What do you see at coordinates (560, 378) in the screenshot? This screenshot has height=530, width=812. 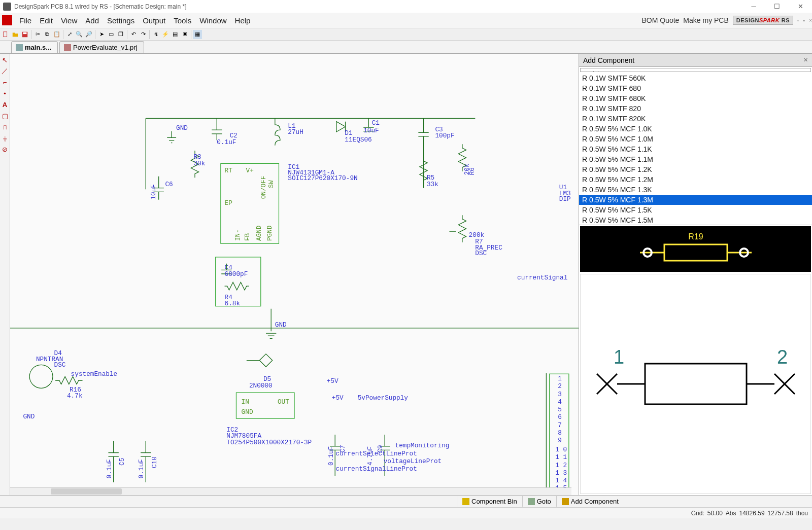 I see `svg-text: 1` at bounding box center [560, 378].